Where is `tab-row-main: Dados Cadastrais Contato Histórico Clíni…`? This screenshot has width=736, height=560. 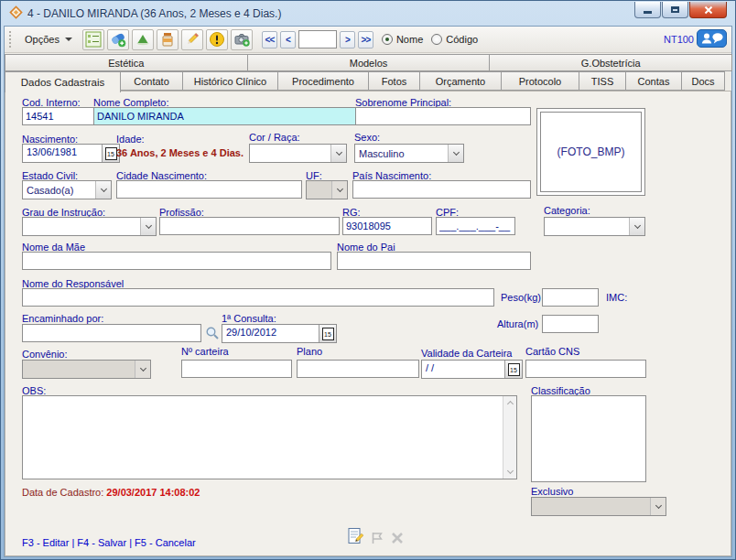
tab-row-main: Dados Cadastrais Contato Histórico Clíni… is located at coordinates (364, 81).